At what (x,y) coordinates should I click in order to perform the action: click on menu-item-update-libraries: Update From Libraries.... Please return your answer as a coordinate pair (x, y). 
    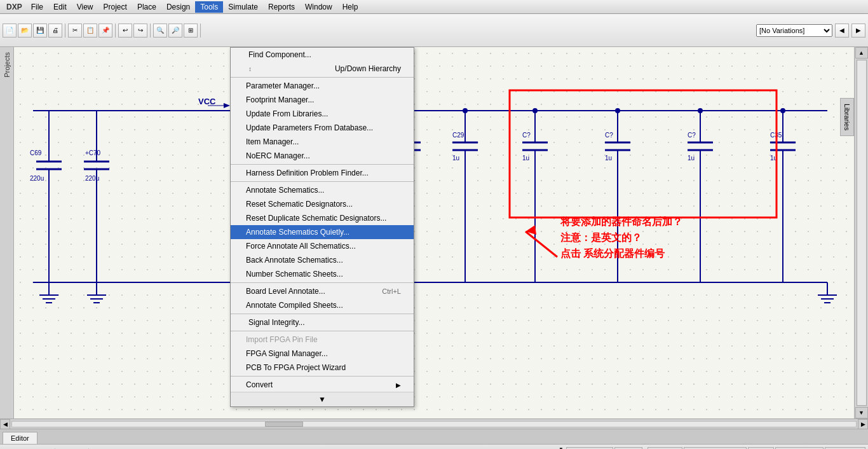
    Looking at the image, I should click on (322, 114).